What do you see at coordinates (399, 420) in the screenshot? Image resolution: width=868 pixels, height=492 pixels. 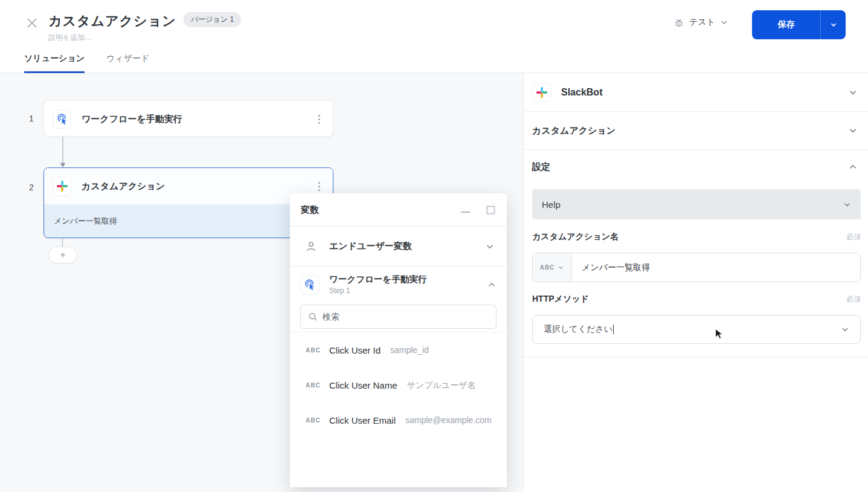 I see `variable-row-click-user-email: ABC Click User Email sample@example.com` at bounding box center [399, 420].